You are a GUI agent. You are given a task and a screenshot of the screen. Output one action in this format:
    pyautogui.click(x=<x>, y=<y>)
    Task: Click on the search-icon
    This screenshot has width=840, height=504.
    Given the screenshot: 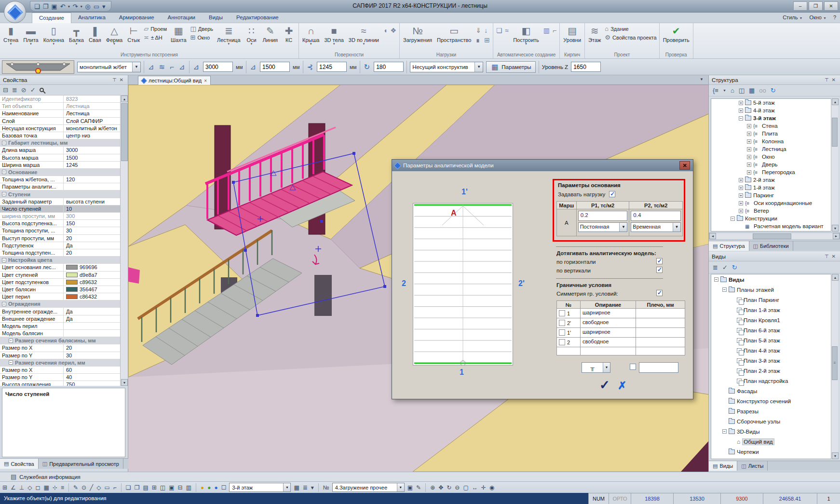 What is the action you would take?
    pyautogui.click(x=41, y=90)
    